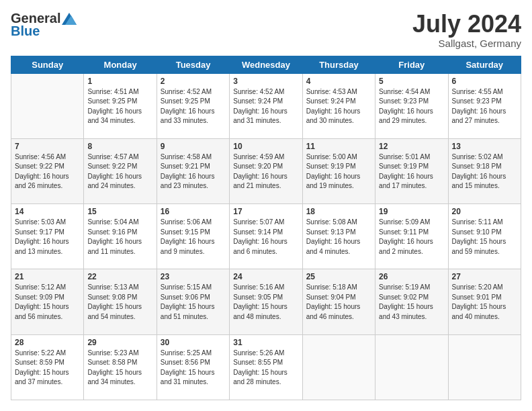  What do you see at coordinates (484, 171) in the screenshot?
I see `calendar-cell: 13Sunrise: 5:02 AM Sunset: 9:18 PM Dayli…` at bounding box center [484, 171].